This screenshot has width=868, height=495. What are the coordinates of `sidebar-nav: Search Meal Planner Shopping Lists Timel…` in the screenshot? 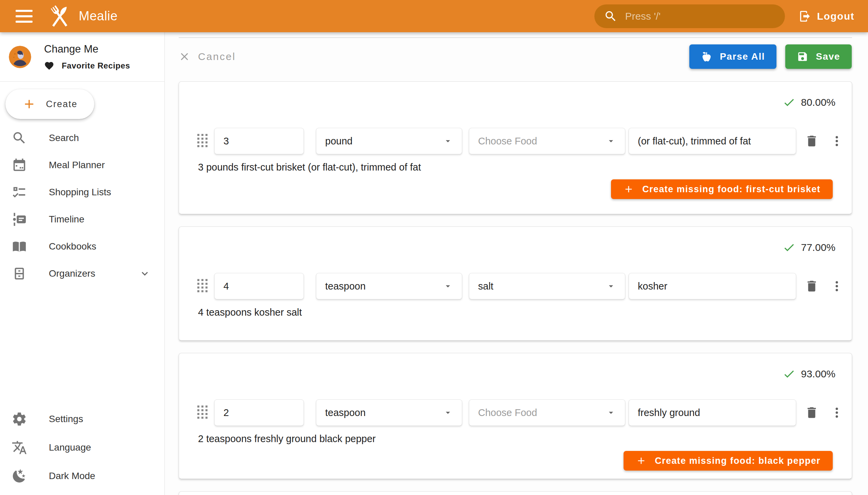 It's located at (82, 206).